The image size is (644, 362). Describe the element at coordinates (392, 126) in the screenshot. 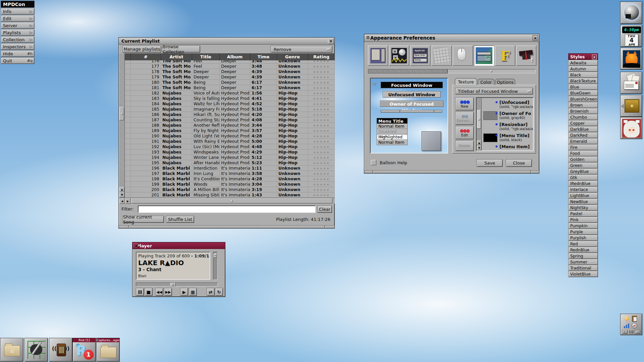

I see `preview-menu-item: Normal Item` at that location.